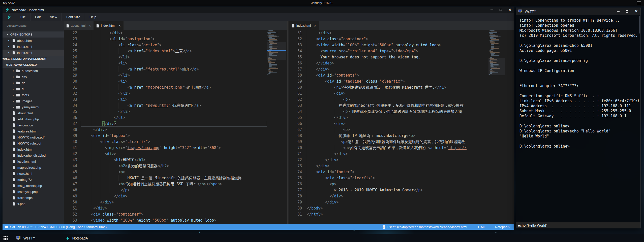 Image resolution: width=644 pixels, height=242 pixels. What do you see at coordinates (397, 112) in the screenshot?
I see `code-line-64: <p> 即使你不是建築師，你也能透過紅石師或鐵路工程師的身份加入我` at bounding box center [397, 112].